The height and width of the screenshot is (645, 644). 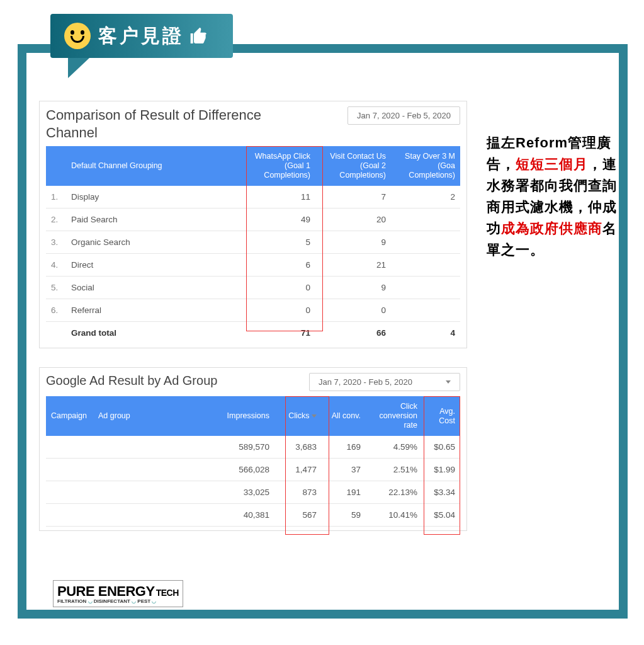 What do you see at coordinates (448, 382) in the screenshot?
I see `chevron-down-icon` at bounding box center [448, 382].